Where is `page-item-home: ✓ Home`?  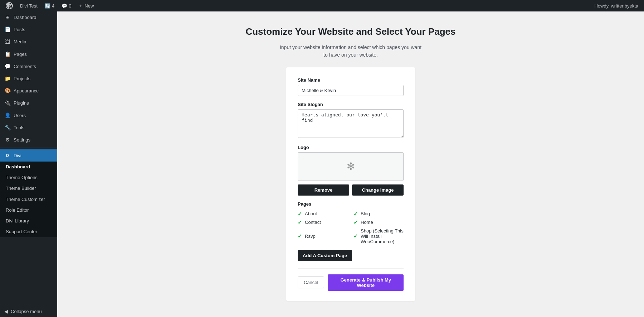
page-item-home: ✓ Home is located at coordinates (379, 222).